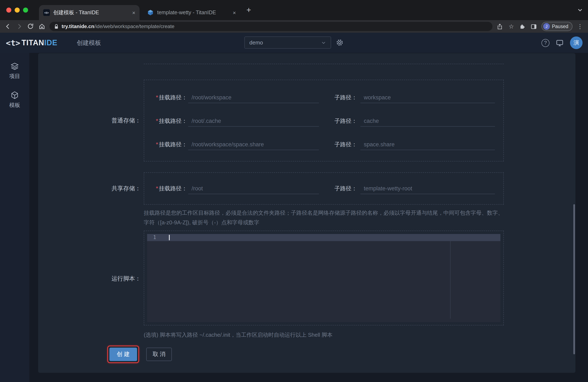 The width and height of the screenshot is (588, 382). Describe the element at coordinates (140, 354) in the screenshot. I see `form-actions: 创 建 取 消` at that location.